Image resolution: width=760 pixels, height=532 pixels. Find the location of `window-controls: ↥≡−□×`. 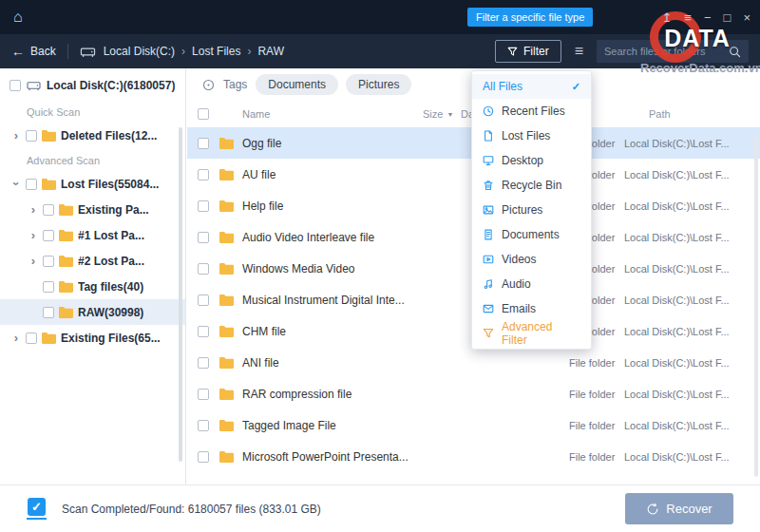

window-controls: ↥≡−□× is located at coordinates (706, 17).